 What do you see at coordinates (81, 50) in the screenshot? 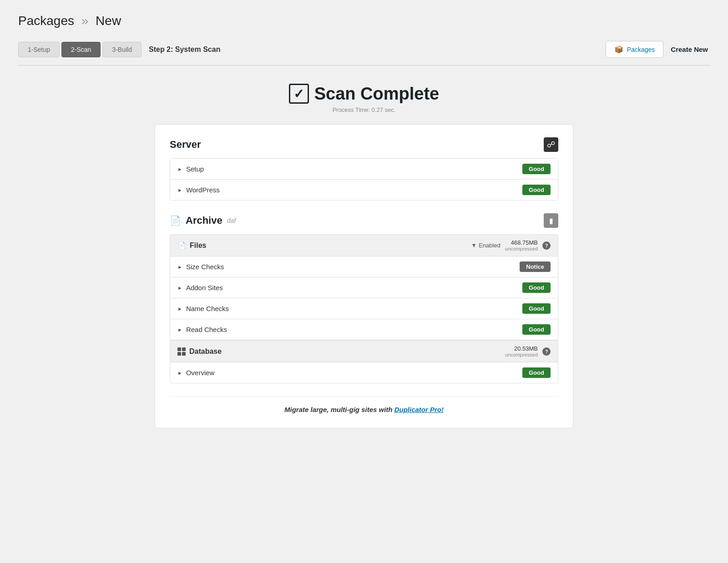
I see `step2-button: 2-Scan` at bounding box center [81, 50].